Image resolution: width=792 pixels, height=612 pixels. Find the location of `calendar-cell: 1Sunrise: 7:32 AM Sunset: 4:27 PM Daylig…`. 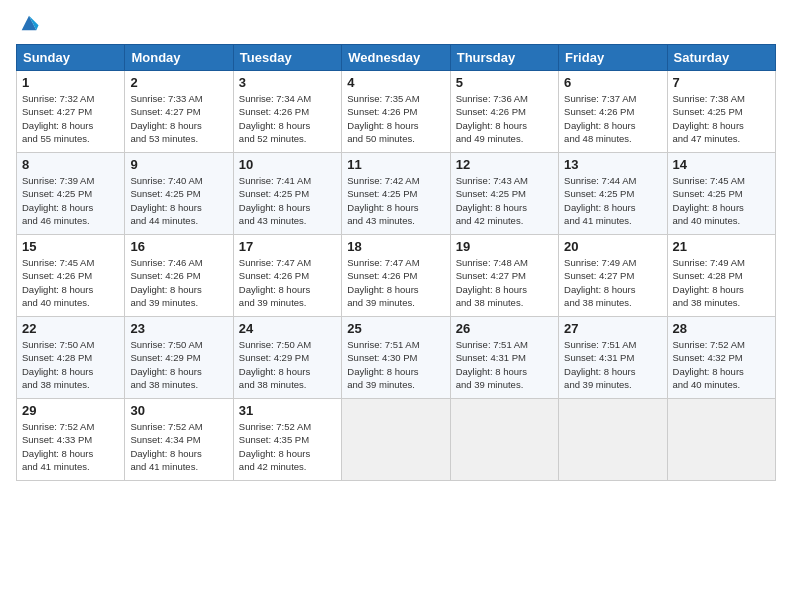

calendar-cell: 1Sunrise: 7:32 AM Sunset: 4:27 PM Daylig… is located at coordinates (71, 112).